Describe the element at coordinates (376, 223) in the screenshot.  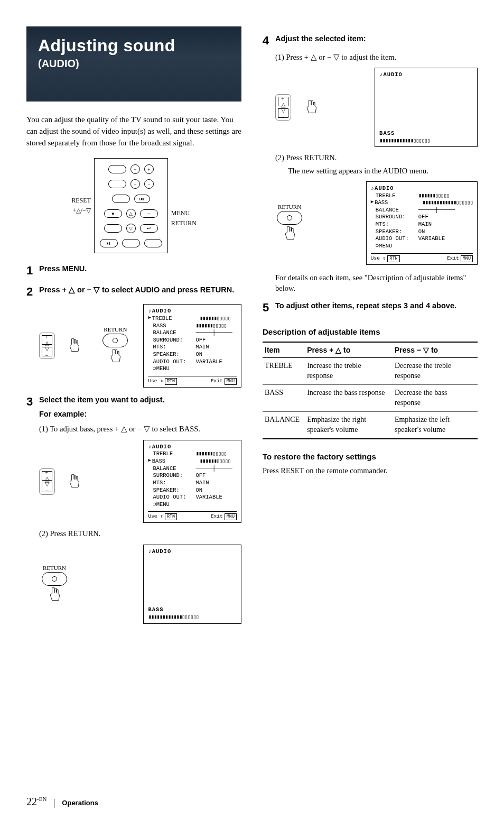
I see `step-4-illustration-2: RETURN ♪AUDIO TREBLE▮▮▮▮▮▮▯▯▯▯▯ BASS▮▮▮▮…` at that location.